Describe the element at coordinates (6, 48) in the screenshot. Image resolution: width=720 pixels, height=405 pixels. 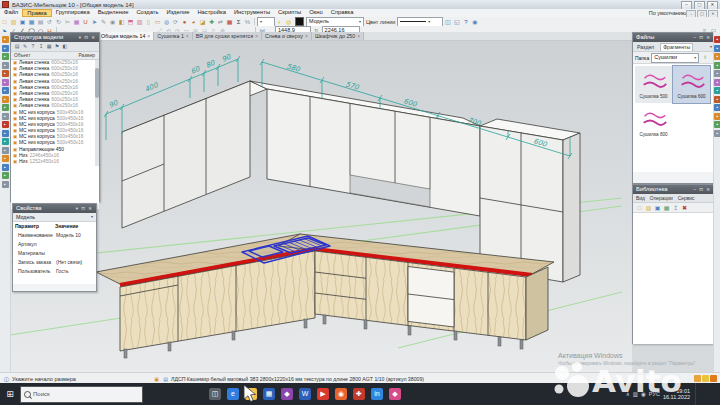
I see `board-tool-icon: ▪` at that location.